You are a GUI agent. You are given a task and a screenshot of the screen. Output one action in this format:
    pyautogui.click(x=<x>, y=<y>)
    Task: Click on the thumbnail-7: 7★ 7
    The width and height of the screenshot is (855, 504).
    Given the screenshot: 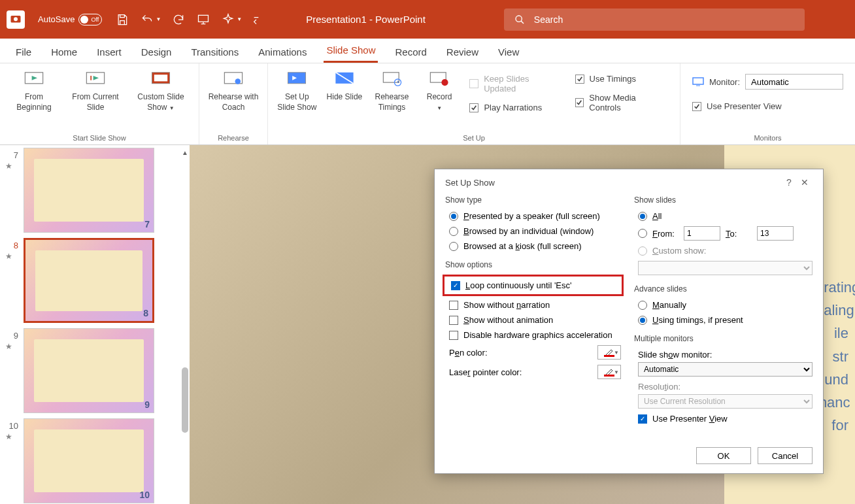 What is the action you would take?
    pyautogui.click(x=95, y=190)
    